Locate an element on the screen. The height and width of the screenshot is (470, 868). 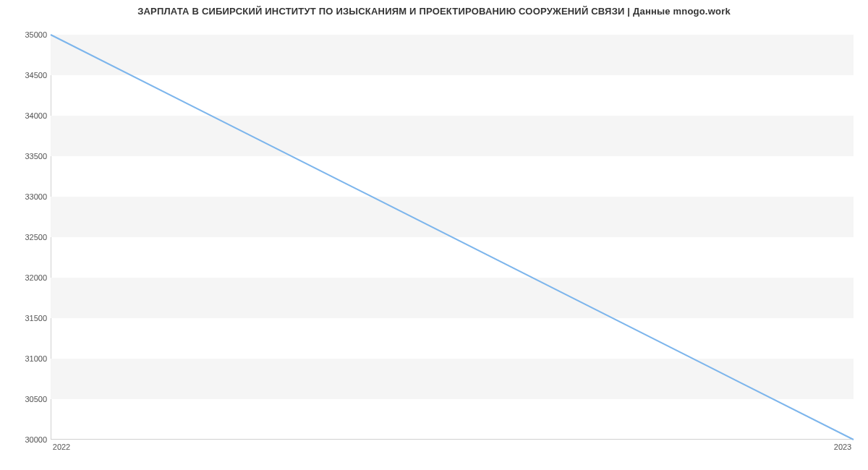
y-tick-label: 32000 is located at coordinates (25, 278).